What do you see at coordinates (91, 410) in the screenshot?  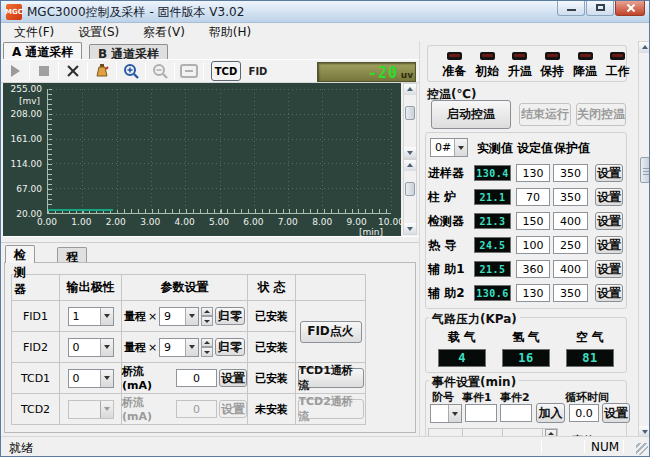 I see `tcd2-polarity-select` at bounding box center [91, 410].